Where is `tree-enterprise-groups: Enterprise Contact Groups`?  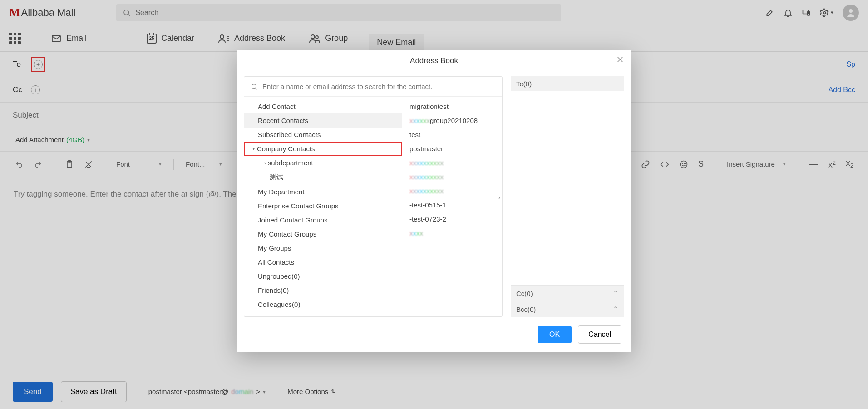
tree-enterprise-groups: Enterprise Contact Groups is located at coordinates (323, 206).